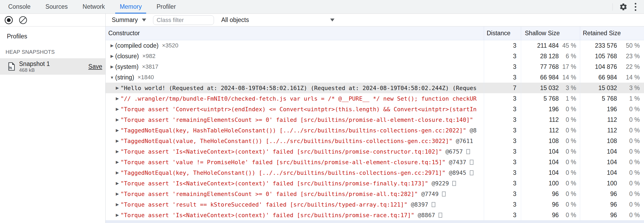  What do you see at coordinates (375, 204) in the screenshot?
I see `table-row: ▶ "Torque assert 'result == kStoreSucced…` at bounding box center [375, 204].